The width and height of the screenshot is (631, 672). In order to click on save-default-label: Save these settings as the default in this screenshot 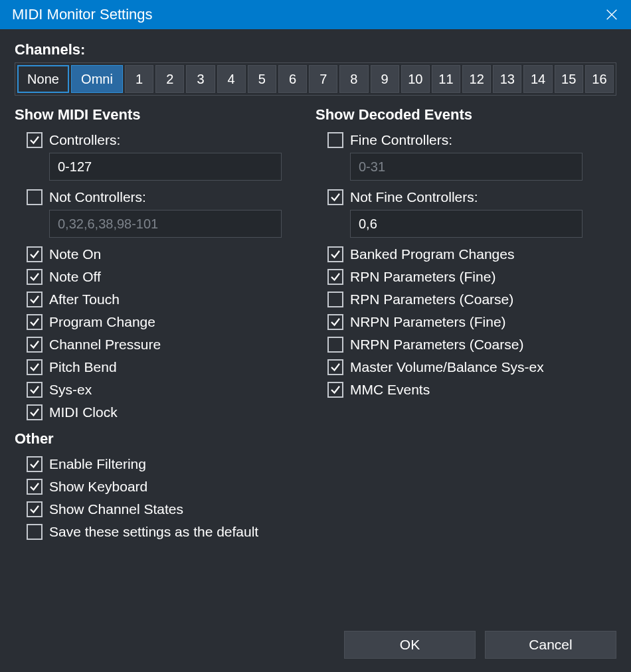, I will do `click(154, 532)`.